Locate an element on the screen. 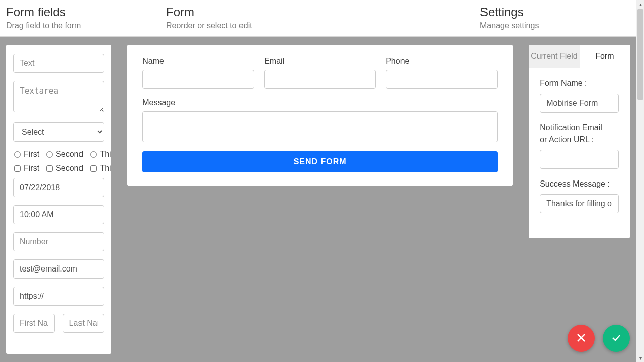  palette-item-select: Select is located at coordinates (58, 132).